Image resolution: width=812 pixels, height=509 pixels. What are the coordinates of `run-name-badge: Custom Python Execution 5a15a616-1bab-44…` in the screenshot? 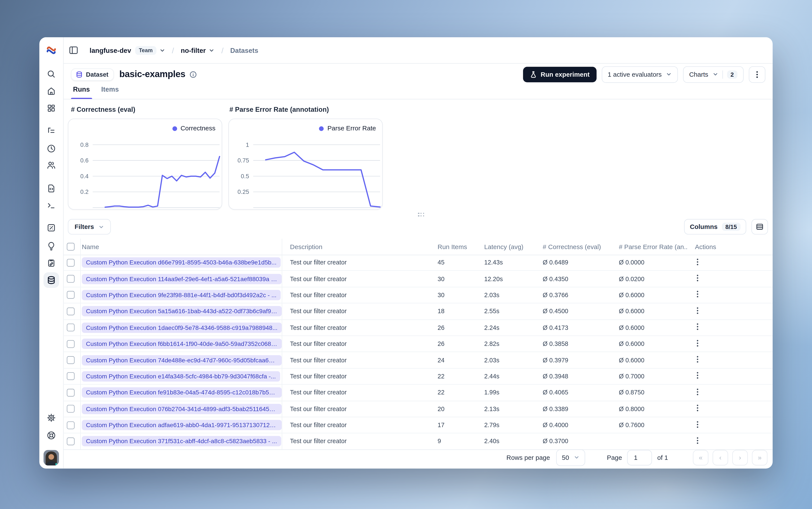 It's located at (182, 312).